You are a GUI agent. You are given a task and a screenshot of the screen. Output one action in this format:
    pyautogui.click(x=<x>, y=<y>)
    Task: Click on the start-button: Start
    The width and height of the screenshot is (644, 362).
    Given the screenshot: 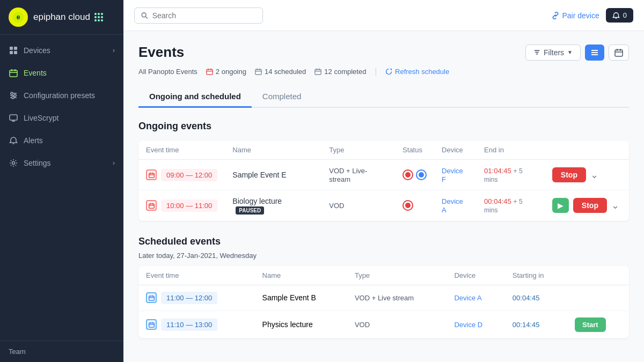 What is the action you would take?
    pyautogui.click(x=590, y=325)
    